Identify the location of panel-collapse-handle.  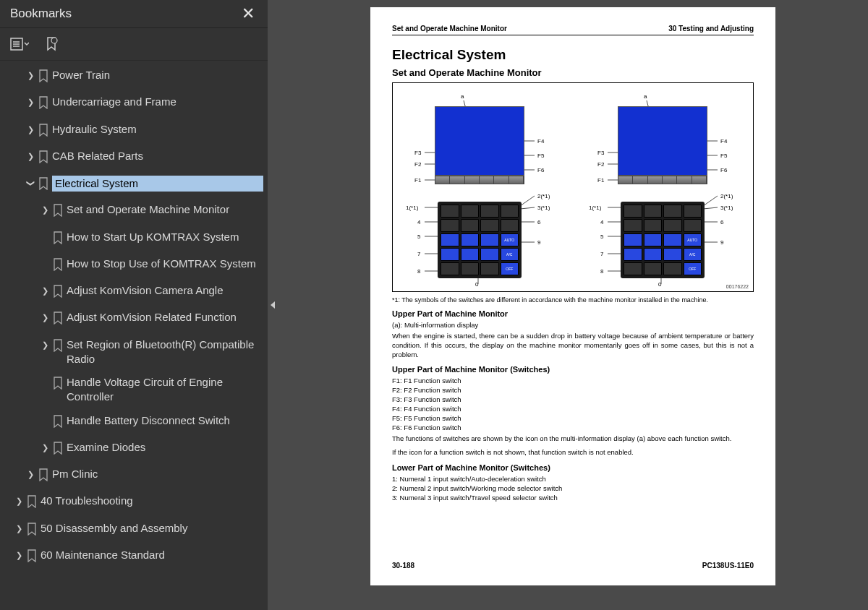
(273, 305).